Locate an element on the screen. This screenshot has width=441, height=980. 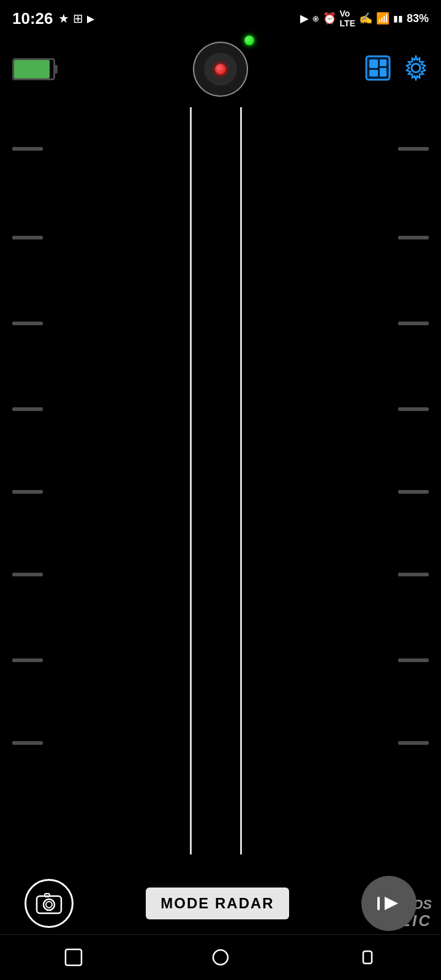
status-icons-left: ★ ⊞ ▶ is located at coordinates (76, 18).